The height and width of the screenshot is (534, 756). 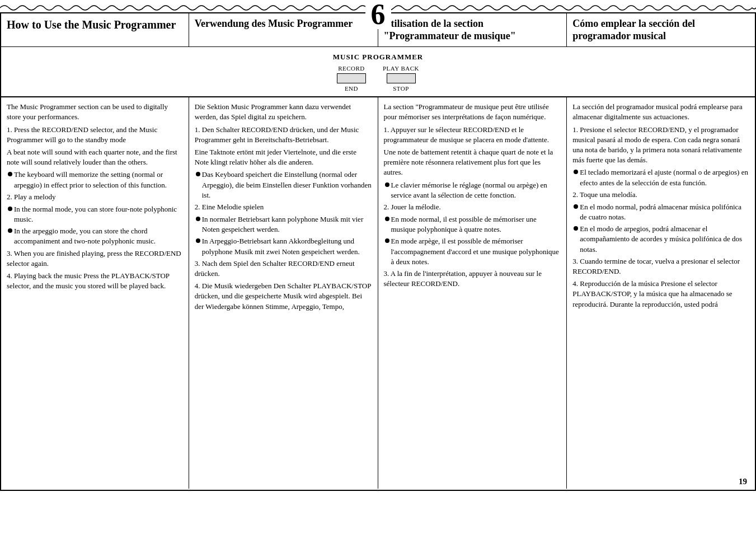 What do you see at coordinates (287, 224) in the screenshot?
I see `col2-bullet2-text: In normaler Betriebsart kann polyphone M…` at bounding box center [287, 224].